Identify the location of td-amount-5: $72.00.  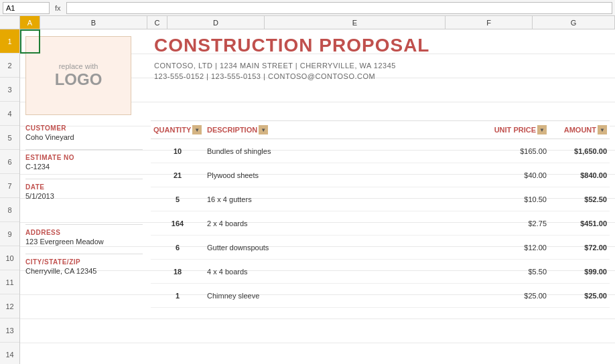
(579, 248).